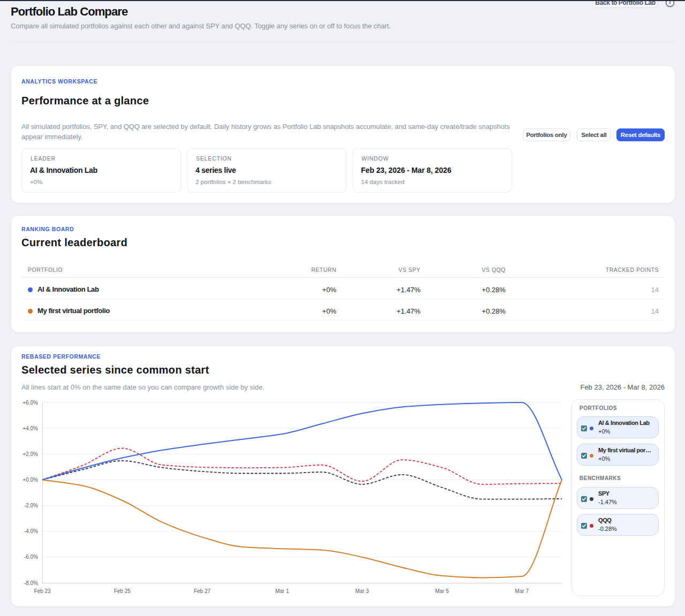 This screenshot has height=616, width=685. Describe the element at coordinates (202, 591) in the screenshot. I see `svg-text: Feb 27` at that location.